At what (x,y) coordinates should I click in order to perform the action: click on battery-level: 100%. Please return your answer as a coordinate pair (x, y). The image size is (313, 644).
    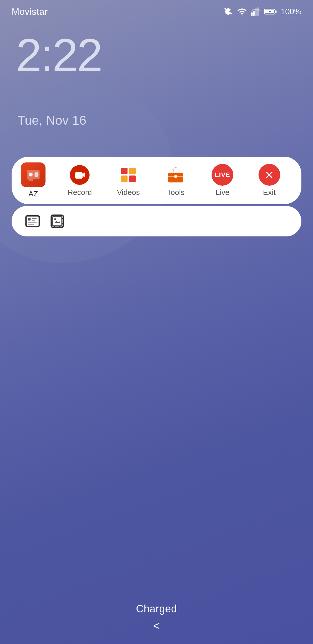
    Looking at the image, I should click on (291, 12).